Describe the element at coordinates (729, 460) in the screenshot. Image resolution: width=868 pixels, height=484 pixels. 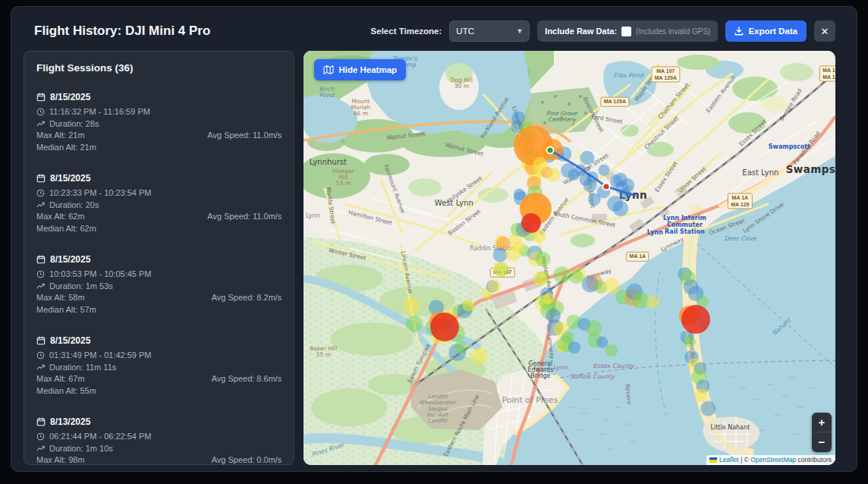
I see `leaflet-link: Leaflet` at that location.